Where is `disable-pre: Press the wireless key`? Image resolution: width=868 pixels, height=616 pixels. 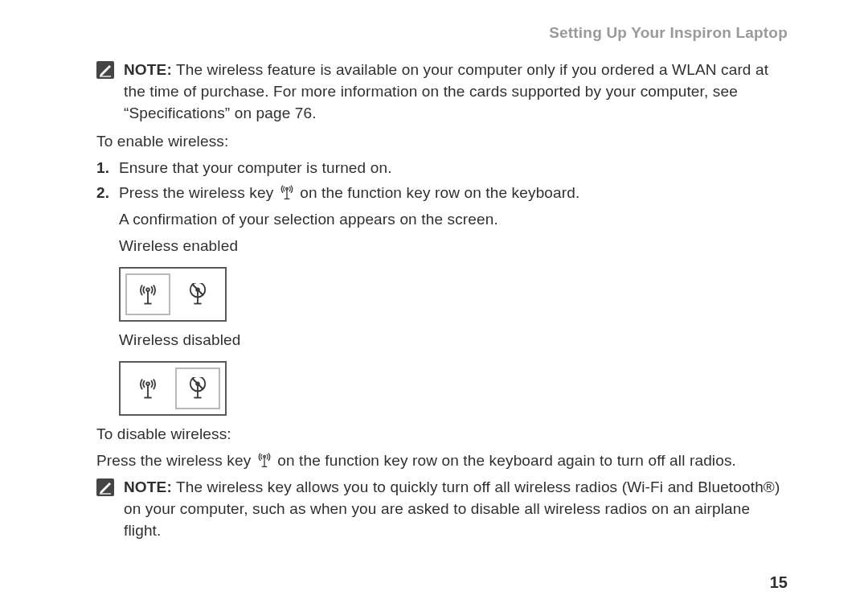
disable-pre: Press the wireless key is located at coordinates (176, 460).